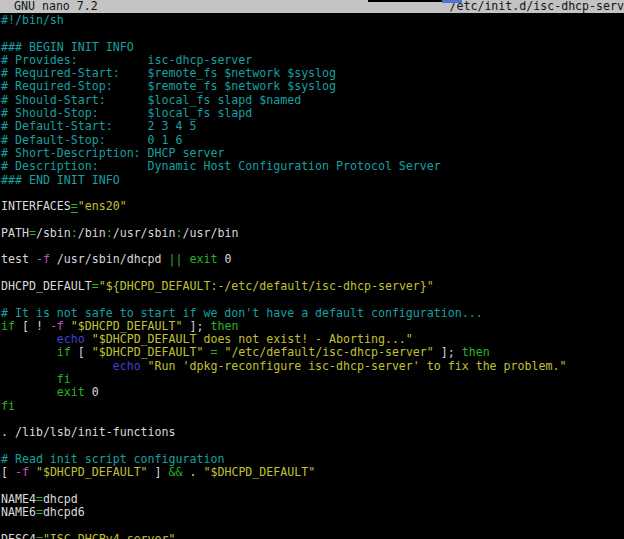  I want to click on code-line: NAME6=dhcpd6, so click(312, 512).